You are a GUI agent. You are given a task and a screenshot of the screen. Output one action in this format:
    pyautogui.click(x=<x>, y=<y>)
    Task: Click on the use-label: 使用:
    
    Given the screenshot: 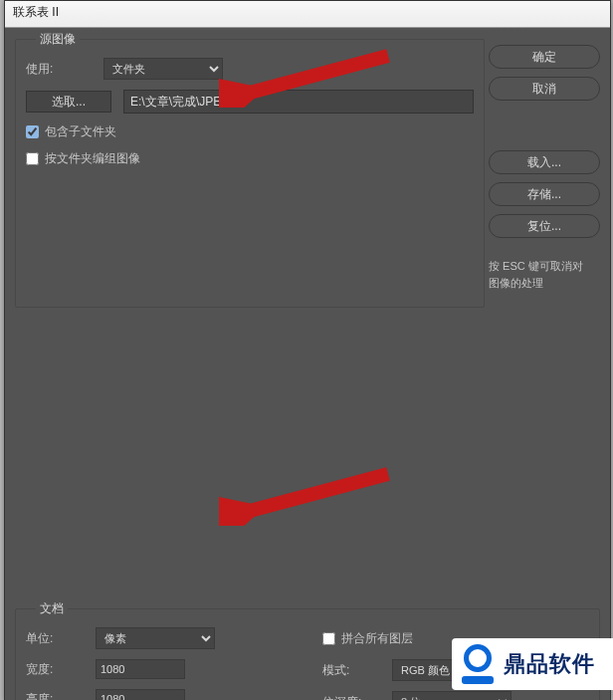 What is the action you would take?
    pyautogui.click(x=65, y=70)
    